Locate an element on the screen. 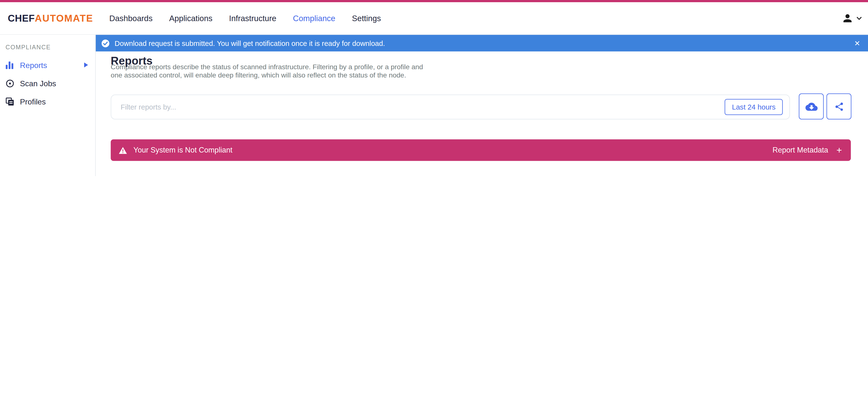 This screenshot has height=401, width=868. compliance-status-banner: Your System is Not Compliant Report Meta… is located at coordinates (480, 150).